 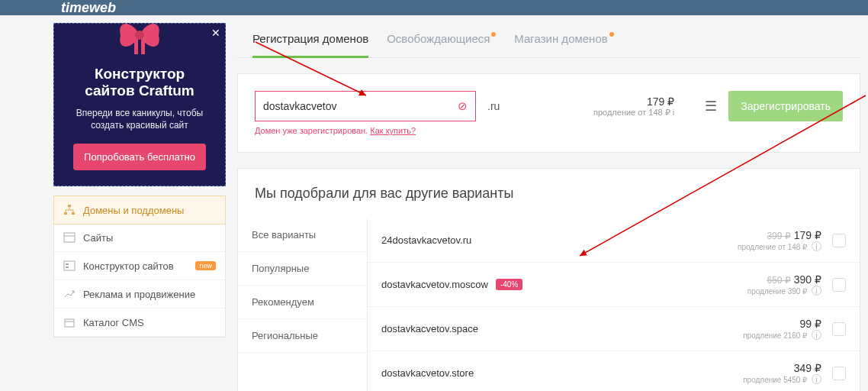 What do you see at coordinates (613, 329) in the screenshot?
I see `result-row: dostavkacvetov.space 99 ₽ продление 2160…` at bounding box center [613, 329].